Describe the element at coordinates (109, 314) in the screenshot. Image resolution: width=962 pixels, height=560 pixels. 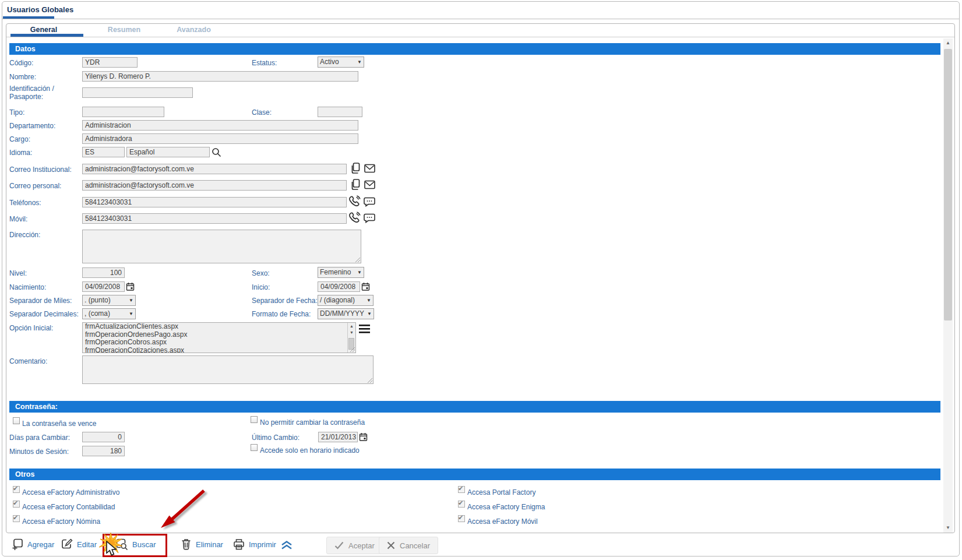
I see `separador-decimales-select: , (coma)▼` at that location.